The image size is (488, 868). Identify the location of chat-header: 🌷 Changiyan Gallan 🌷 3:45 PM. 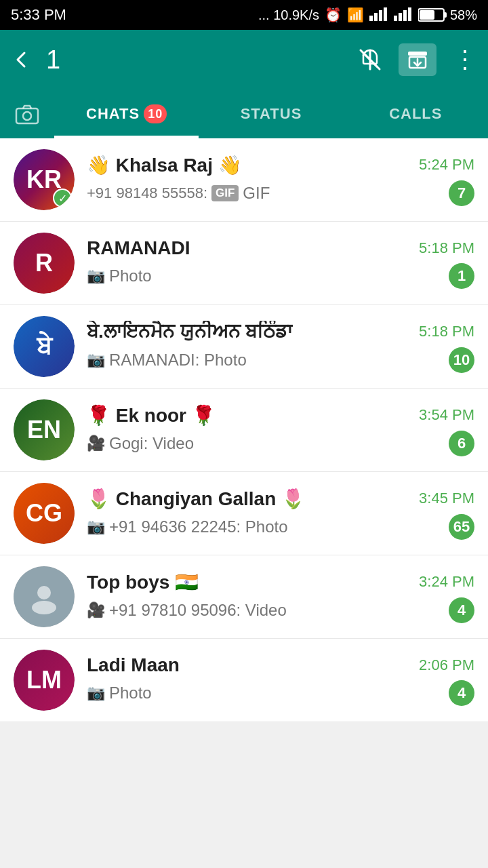
(281, 499).